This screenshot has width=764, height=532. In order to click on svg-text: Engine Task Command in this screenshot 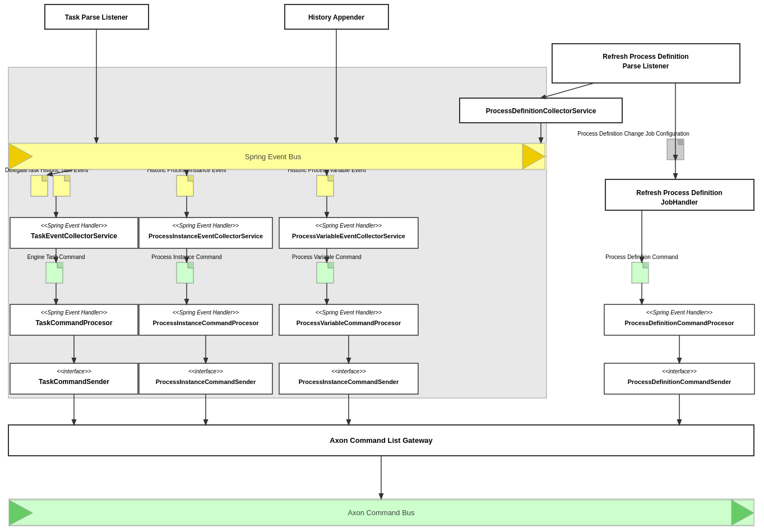, I will do `click(56, 257)`.